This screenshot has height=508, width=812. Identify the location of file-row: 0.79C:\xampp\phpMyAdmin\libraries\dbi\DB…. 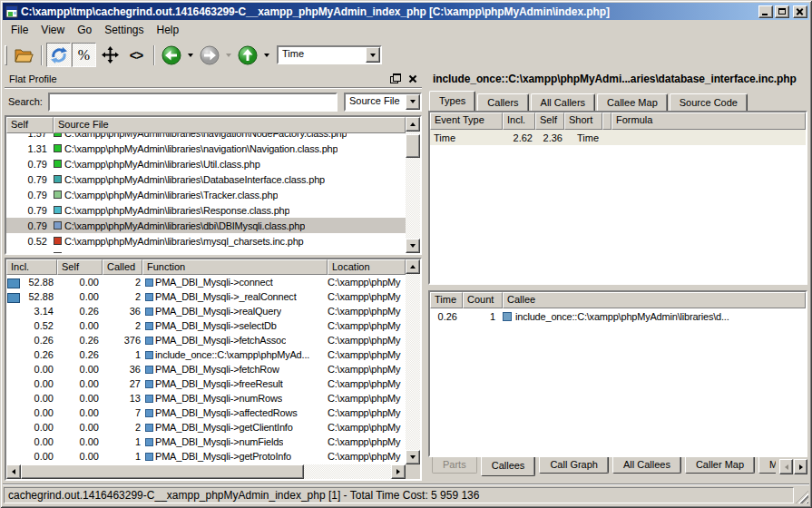
(206, 225).